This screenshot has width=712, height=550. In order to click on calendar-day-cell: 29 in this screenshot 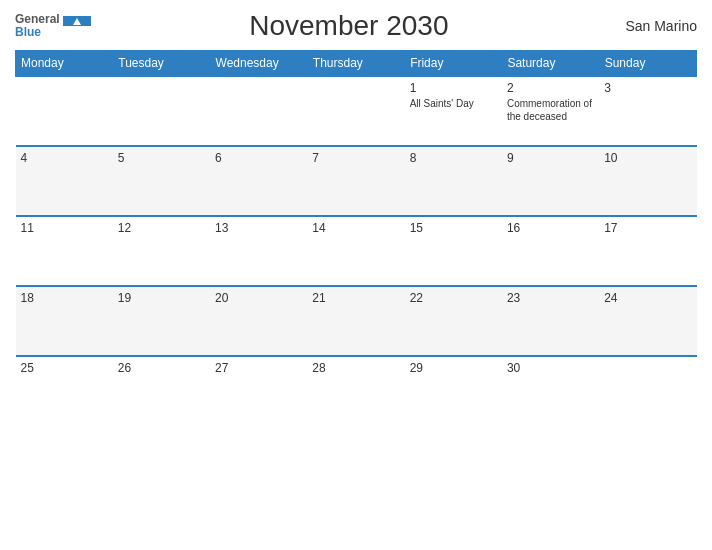, I will do `click(454, 391)`.